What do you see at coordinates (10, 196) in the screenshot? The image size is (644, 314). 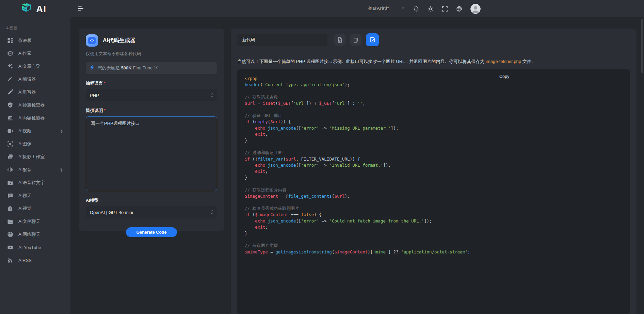 I see `chat-icon` at bounding box center [10, 196].